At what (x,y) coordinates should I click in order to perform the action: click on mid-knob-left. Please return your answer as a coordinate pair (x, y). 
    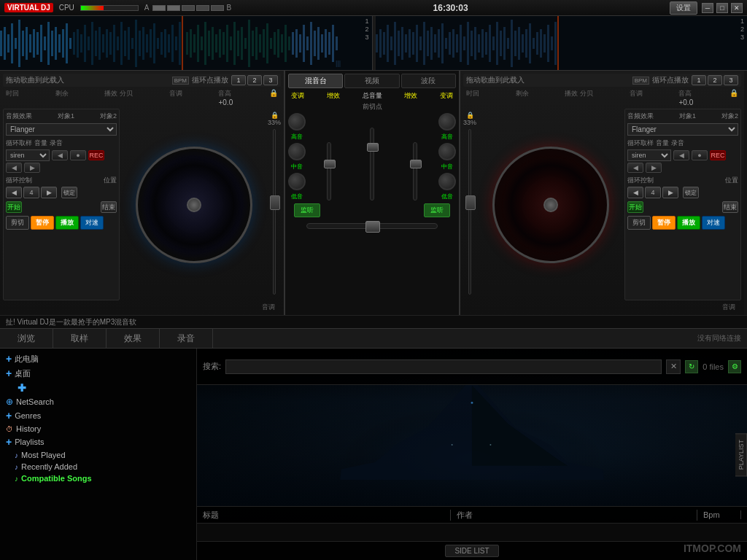
    Looking at the image, I should click on (297, 152).